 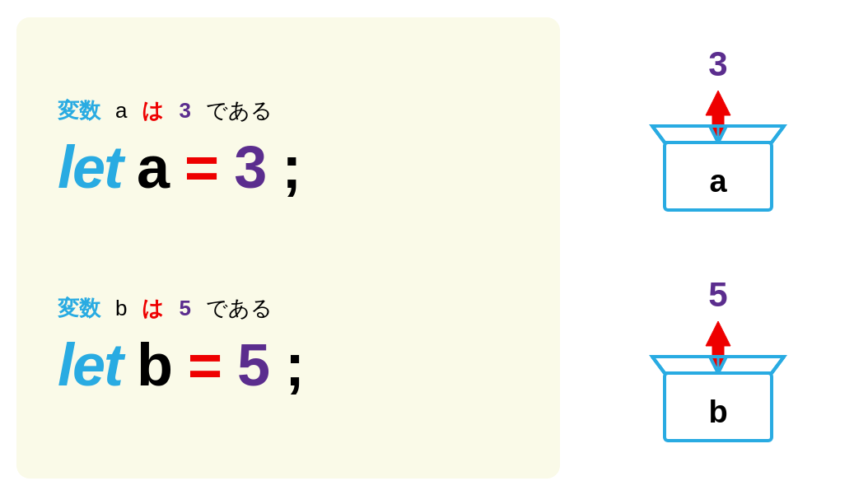 I want to click on hensuu-label-a: 変数, so click(x=79, y=110).